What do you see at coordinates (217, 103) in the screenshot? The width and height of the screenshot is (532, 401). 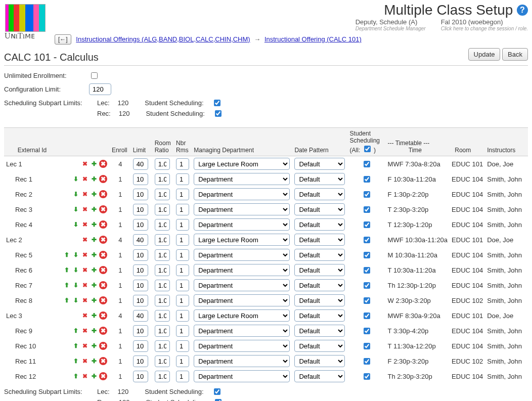 I see `student-scheduling-lec-checkbox` at bounding box center [217, 103].